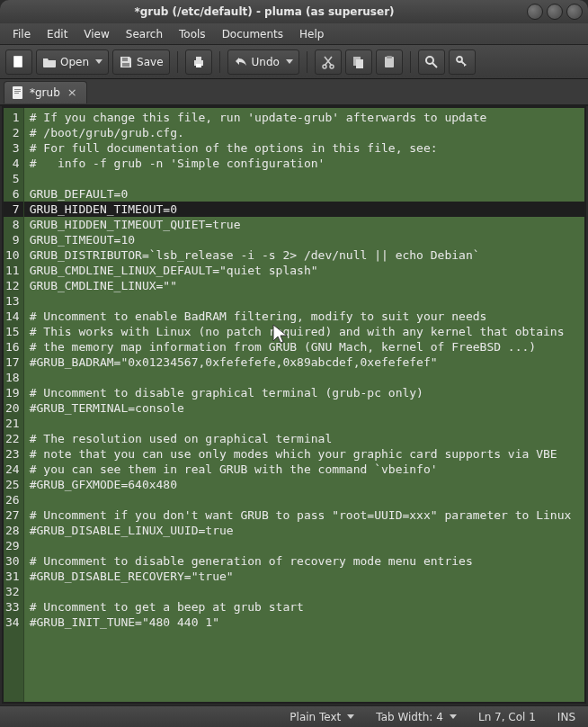 The height and width of the screenshot is (727, 588). Describe the element at coordinates (58, 34) in the screenshot. I see `menu-edit: Edit` at that location.